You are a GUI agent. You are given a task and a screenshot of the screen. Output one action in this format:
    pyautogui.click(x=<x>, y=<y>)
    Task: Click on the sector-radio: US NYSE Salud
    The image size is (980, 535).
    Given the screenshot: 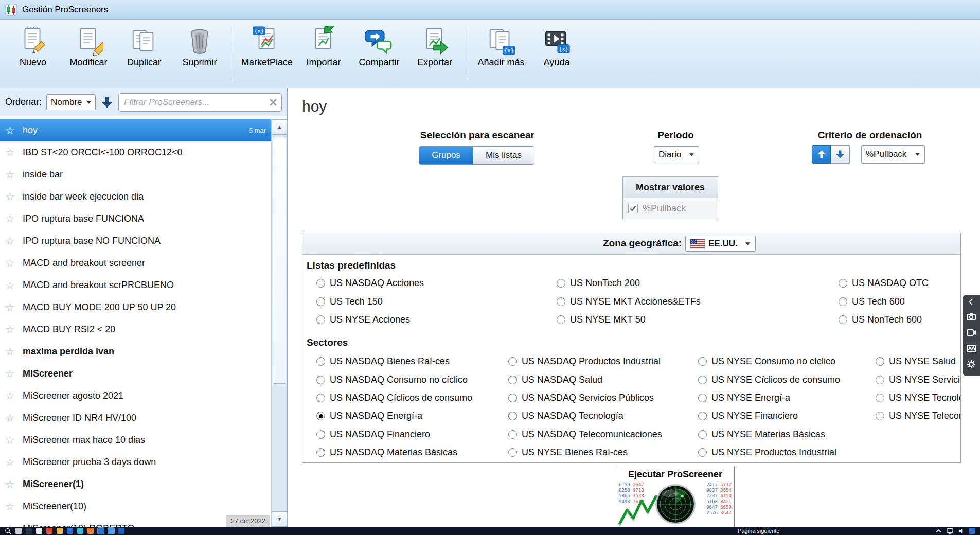 What is the action you would take?
    pyautogui.click(x=918, y=361)
    